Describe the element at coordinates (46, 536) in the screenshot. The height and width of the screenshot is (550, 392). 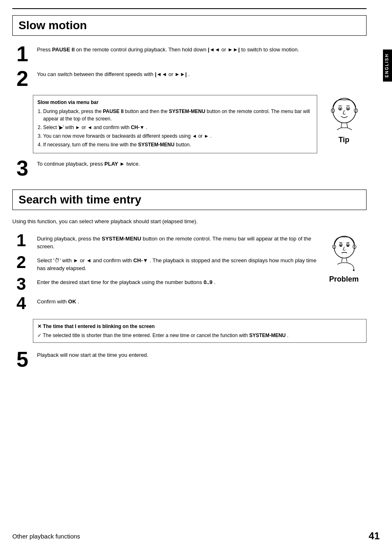
I see `footer-title: Other playback functions` at that location.